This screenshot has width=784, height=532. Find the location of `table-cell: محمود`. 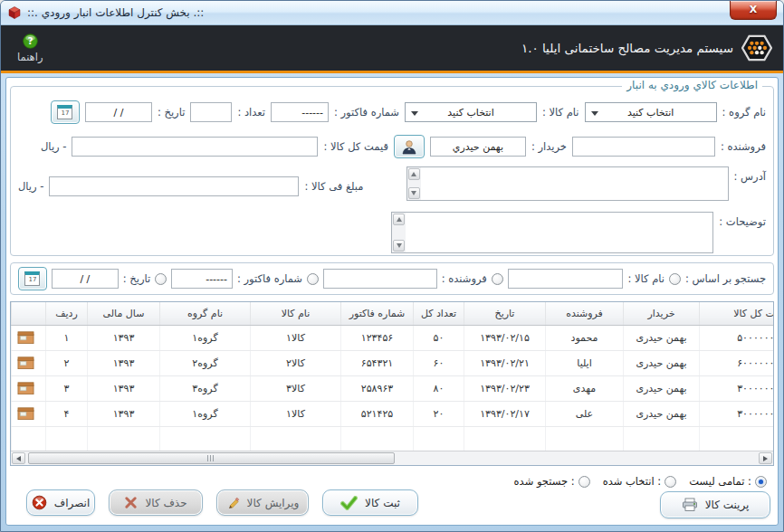

table-cell: محمود is located at coordinates (585, 337).